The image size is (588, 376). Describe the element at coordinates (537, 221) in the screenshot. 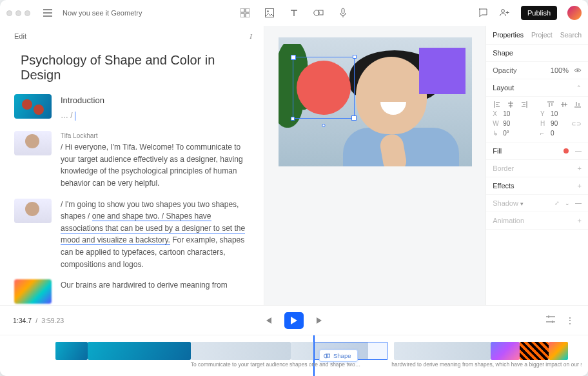

I see `section-animation: Animation +` at that location.